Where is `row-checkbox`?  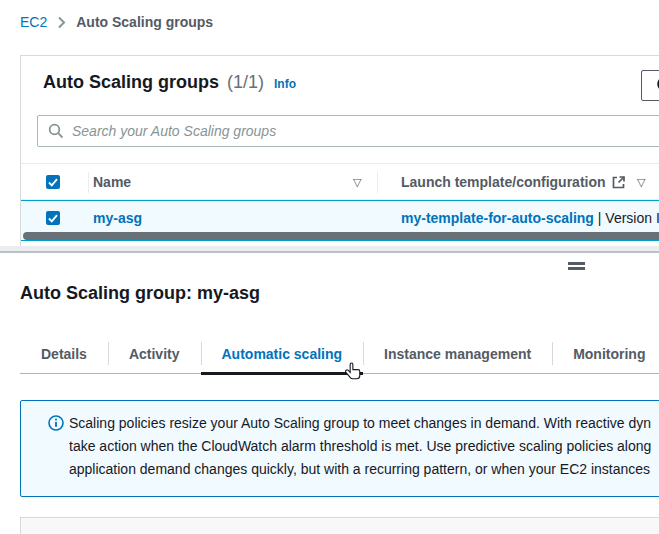
row-checkbox is located at coordinates (53, 218).